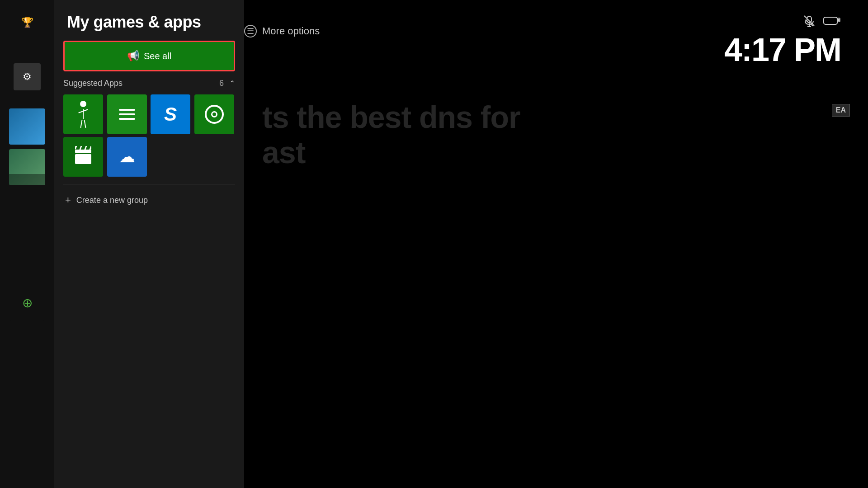 This screenshot has width=868, height=488. I want to click on create-new-group-button: + Create a new group, so click(149, 200).